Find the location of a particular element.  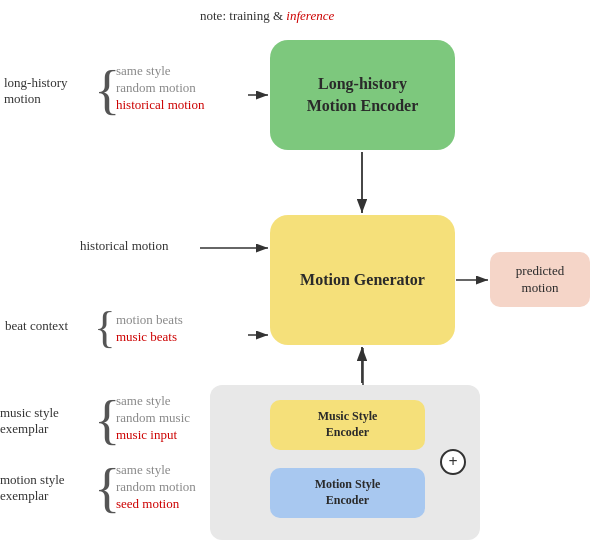

beat-context-label: beat context is located at coordinates (36, 326).